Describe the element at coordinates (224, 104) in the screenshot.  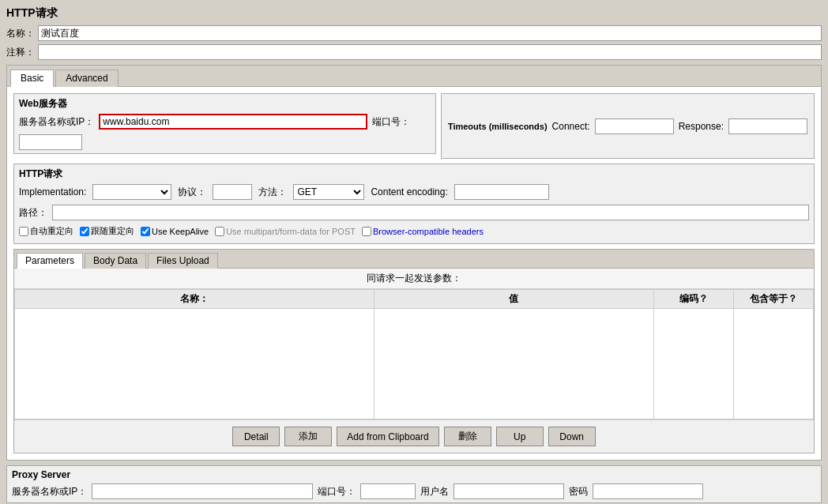
I see `web-server-title: Web服务器` at that location.